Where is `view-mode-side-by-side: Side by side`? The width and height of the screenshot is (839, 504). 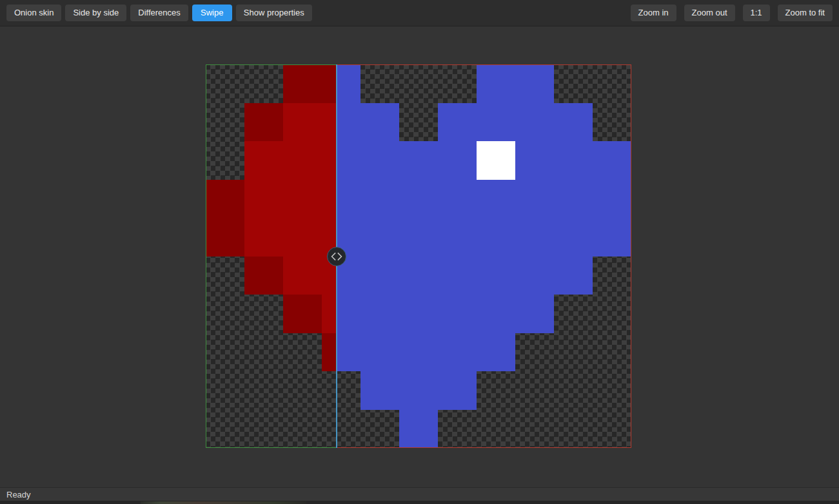 view-mode-side-by-side: Side by side is located at coordinates (95, 13).